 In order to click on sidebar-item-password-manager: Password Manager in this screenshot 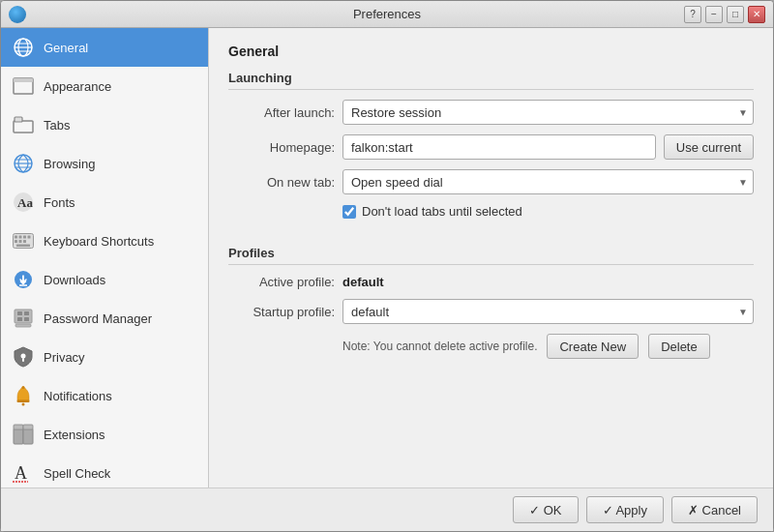, I will do `click(104, 318)`.